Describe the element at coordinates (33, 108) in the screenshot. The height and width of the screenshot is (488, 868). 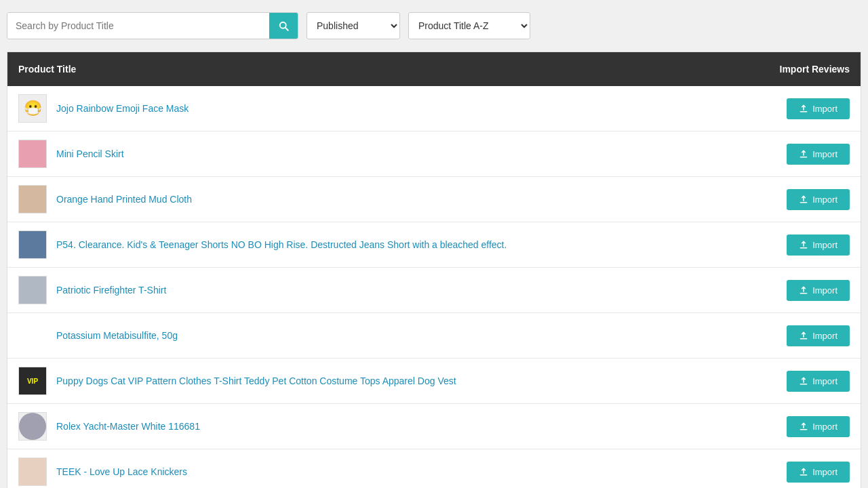
I see `thumbnail-wrapper: 😷` at that location.